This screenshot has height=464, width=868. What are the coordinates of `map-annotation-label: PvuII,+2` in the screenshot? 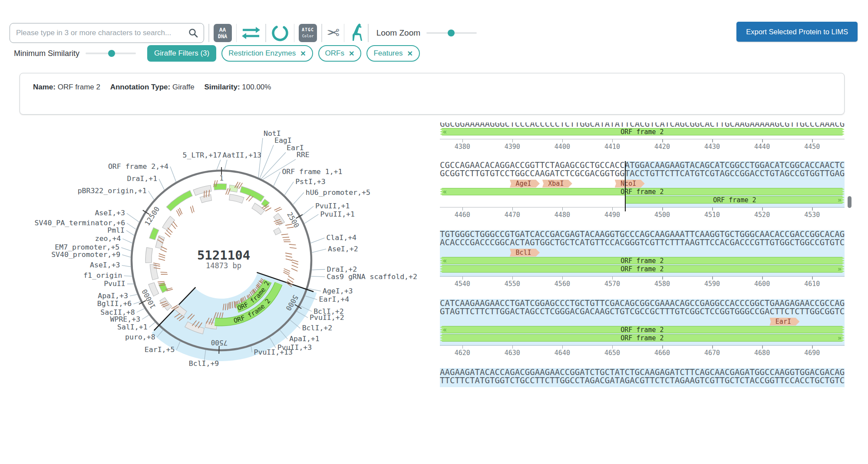 It's located at (327, 318).